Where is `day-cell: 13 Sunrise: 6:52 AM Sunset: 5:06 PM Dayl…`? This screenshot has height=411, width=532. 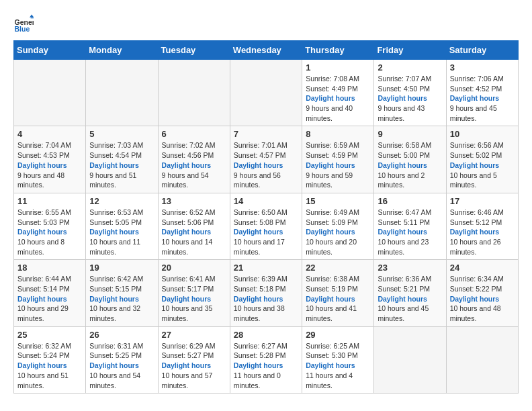 day-cell: 13 Sunrise: 6:52 AM Sunset: 5:06 PM Dayl… is located at coordinates (193, 226).